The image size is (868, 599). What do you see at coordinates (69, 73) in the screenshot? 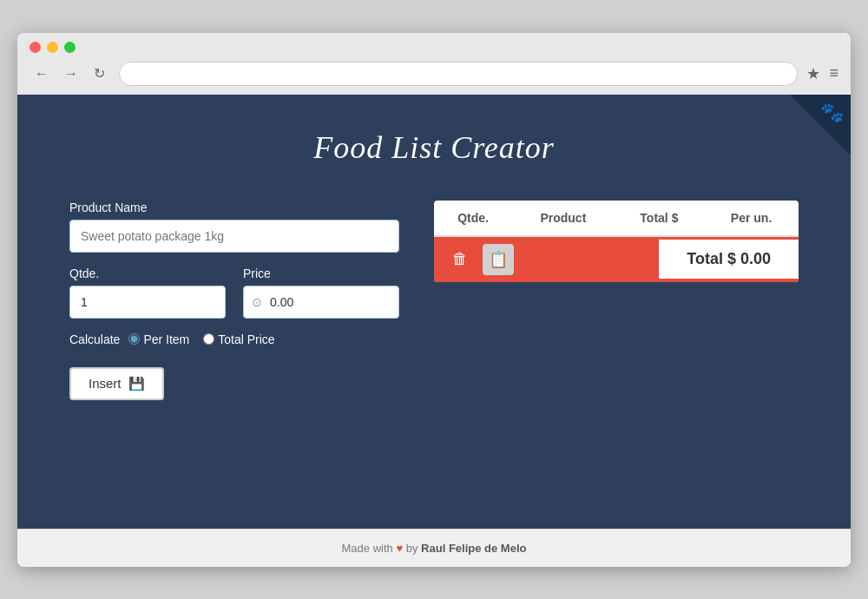
I see `nav-buttons: ← → ↻` at bounding box center [69, 73].